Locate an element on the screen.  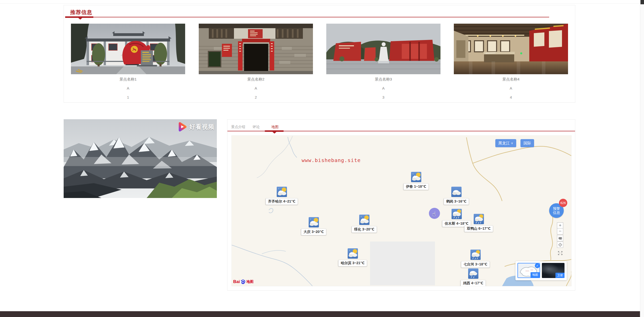
crosshair-locate-icon is located at coordinates (560, 245).